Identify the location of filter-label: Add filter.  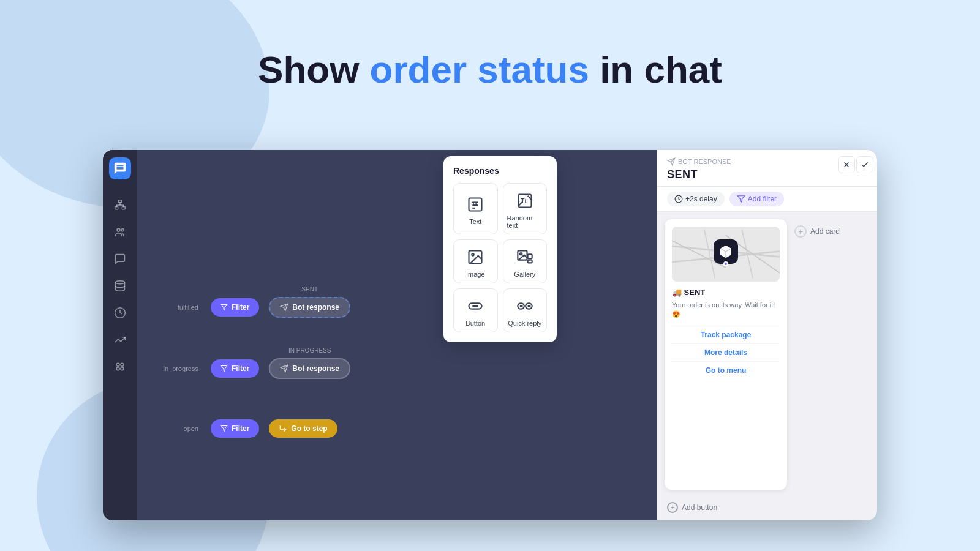
(762, 199).